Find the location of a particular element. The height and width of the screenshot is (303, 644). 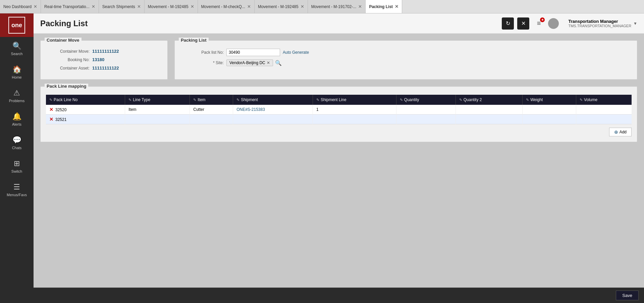

refresh-button: ↻ is located at coordinates (508, 24).